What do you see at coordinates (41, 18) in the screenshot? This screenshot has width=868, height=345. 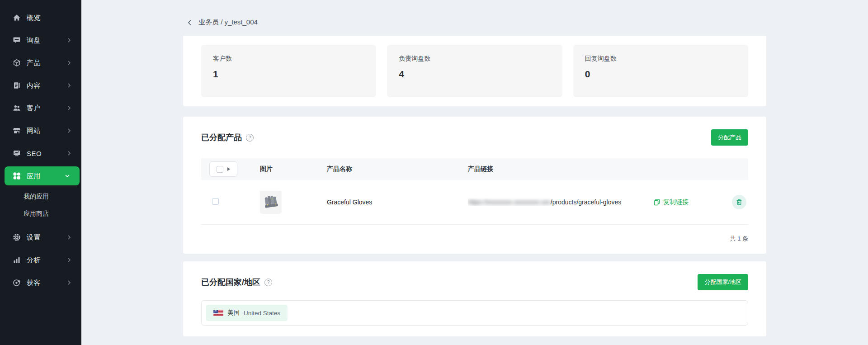 I see `sidebar-item-overview: 概览` at bounding box center [41, 18].